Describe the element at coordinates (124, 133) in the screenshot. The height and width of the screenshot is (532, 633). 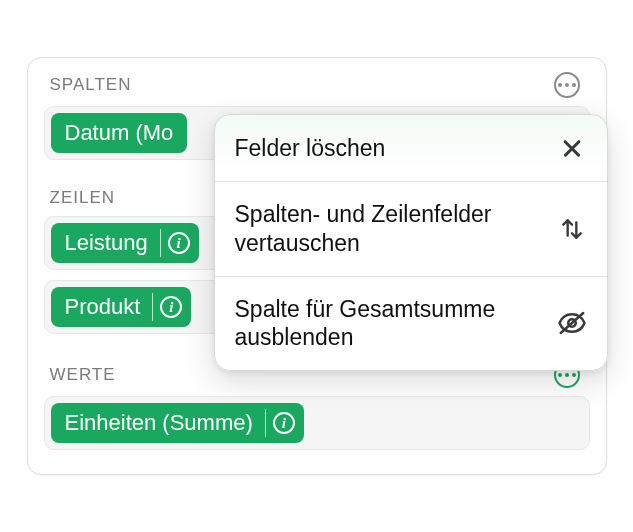
I see `field-pill-label: Datum (Mo` at that location.